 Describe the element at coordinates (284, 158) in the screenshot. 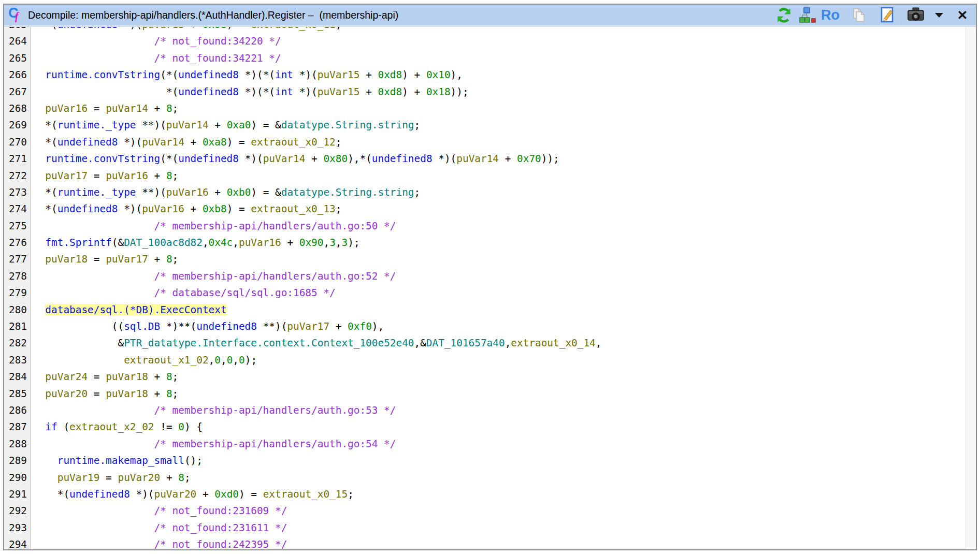

I see `code-token: puVar14` at that location.